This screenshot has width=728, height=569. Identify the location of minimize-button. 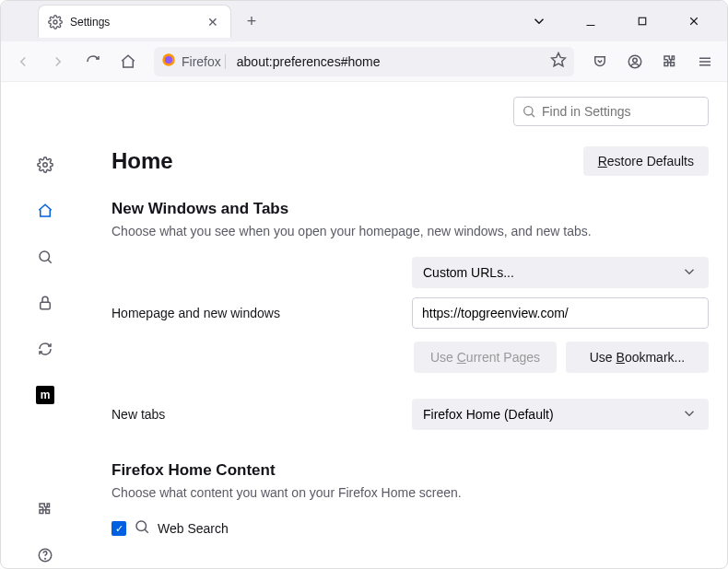
(591, 21).